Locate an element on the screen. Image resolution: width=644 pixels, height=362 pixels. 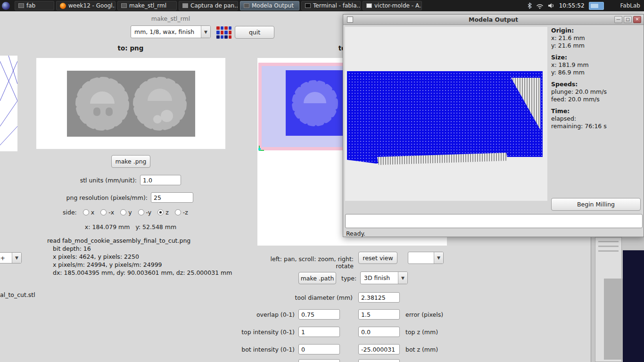
background-window-fragment is located at coordinates (618, 300).